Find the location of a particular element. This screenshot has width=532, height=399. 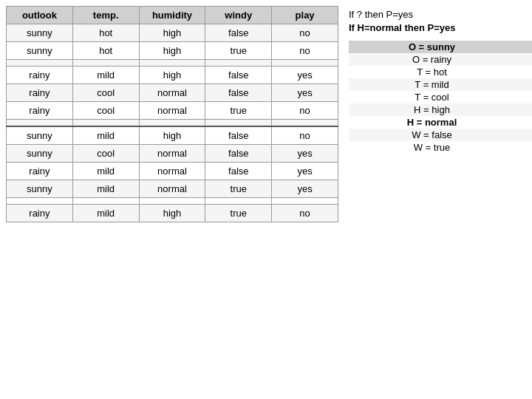

table-row: rainycoolnormalfalseyes is located at coordinates (173, 93).